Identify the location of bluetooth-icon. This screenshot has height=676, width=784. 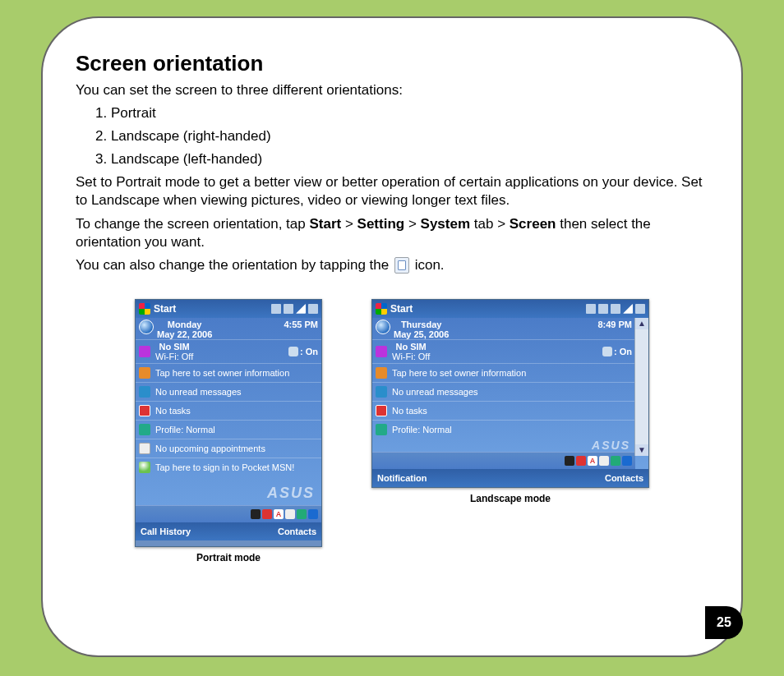
(607, 352).